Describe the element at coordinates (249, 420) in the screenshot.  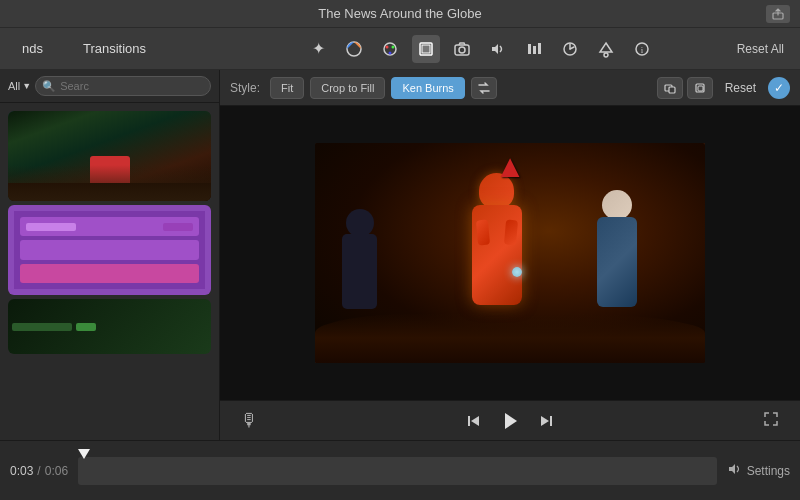
I see `mic-button: 🎙` at that location.